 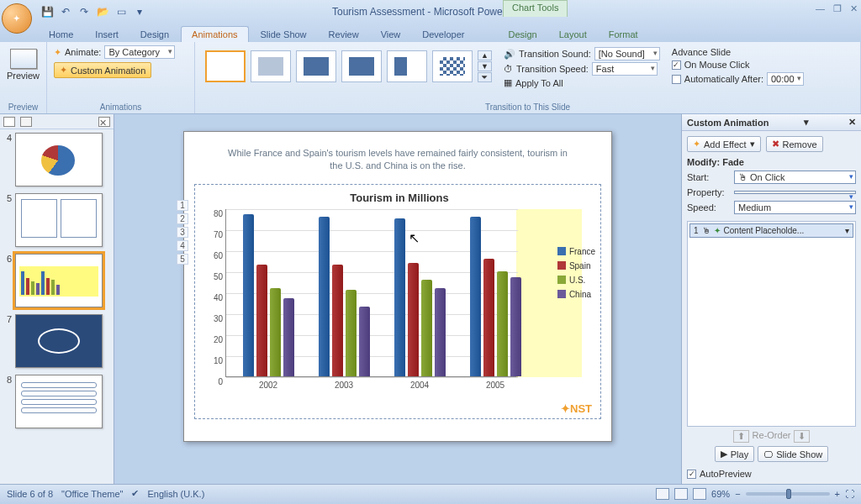 What do you see at coordinates (103, 12) in the screenshot?
I see `open-icon: 📂` at bounding box center [103, 12].